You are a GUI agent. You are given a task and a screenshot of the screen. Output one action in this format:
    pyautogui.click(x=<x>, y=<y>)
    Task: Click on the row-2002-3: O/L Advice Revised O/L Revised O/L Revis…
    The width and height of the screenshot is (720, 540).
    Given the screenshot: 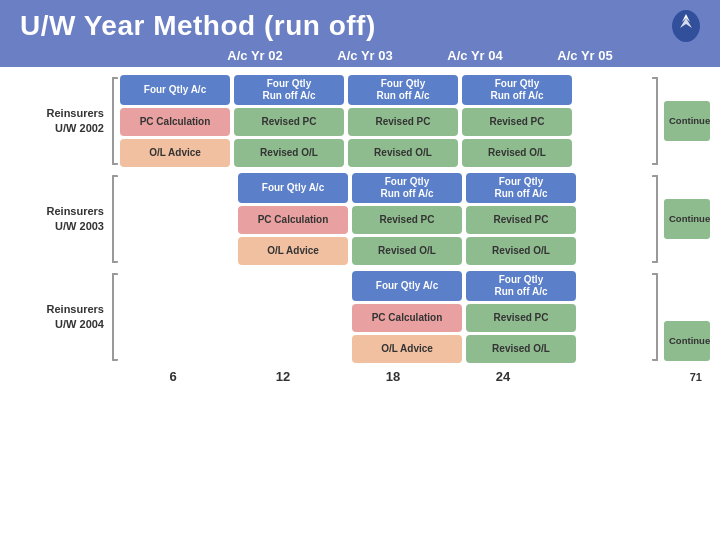 What is the action you would take?
    pyautogui.click(x=385, y=153)
    